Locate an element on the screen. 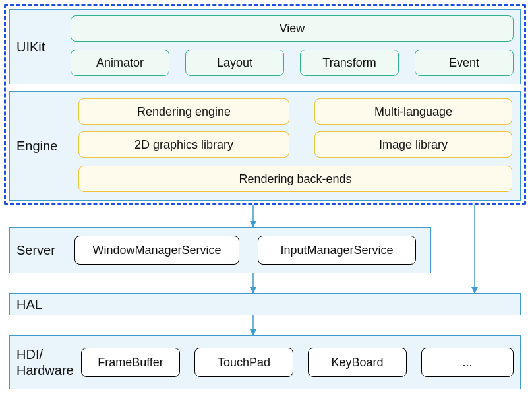 The height and width of the screenshot is (398, 532). hdi-more-box: ... is located at coordinates (467, 362).